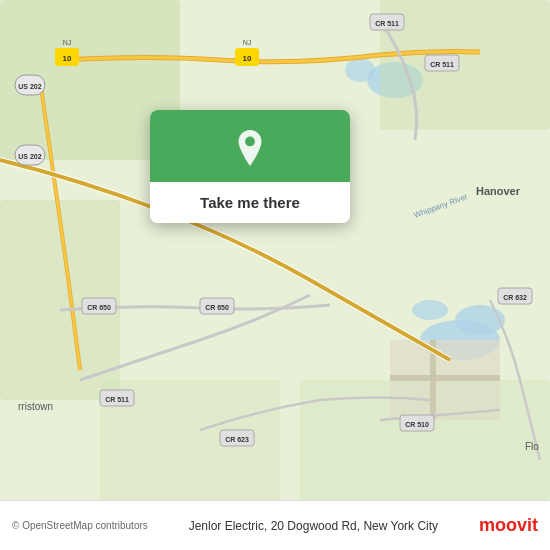  I want to click on take-me-there-button: Take me there, so click(250, 202).